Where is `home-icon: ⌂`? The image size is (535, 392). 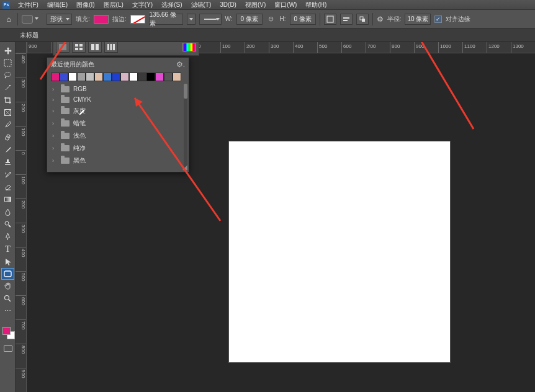 home-icon: ⌂ is located at coordinates (9, 19).